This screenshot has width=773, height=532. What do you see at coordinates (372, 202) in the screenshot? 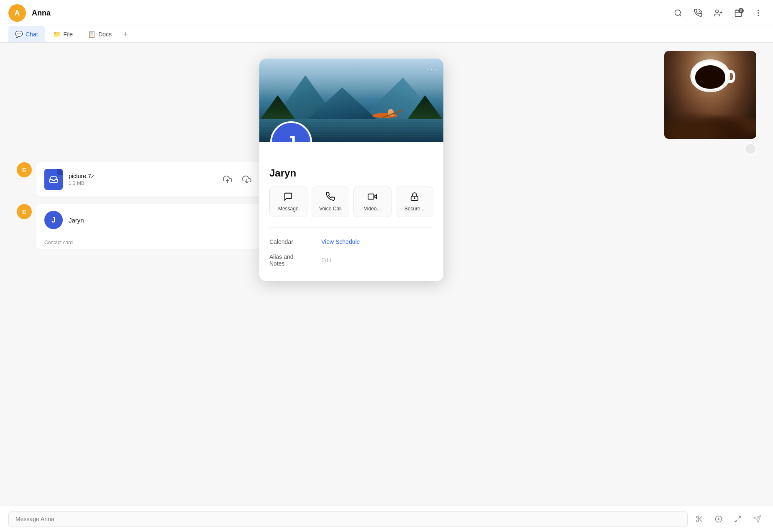
I see `video-action-button: Video...` at bounding box center [372, 202].